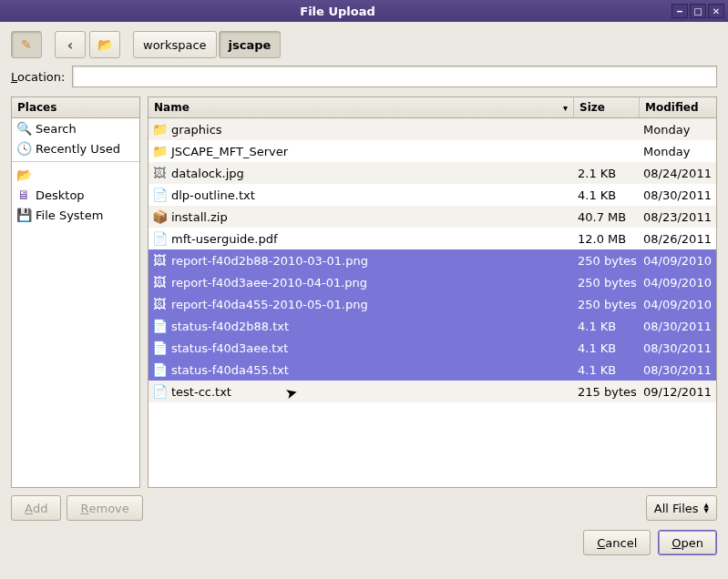 The width and height of the screenshot is (728, 579). I want to click on pencil-icon: ✎, so click(26, 45).